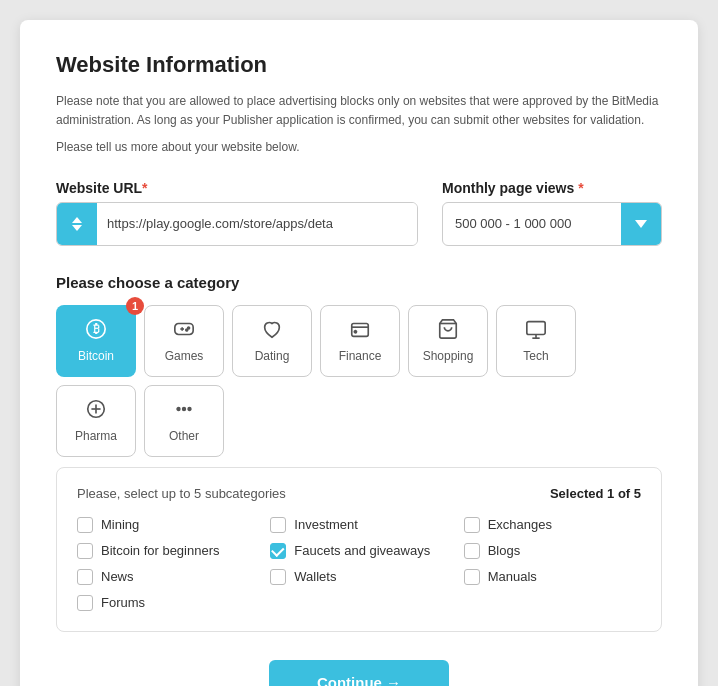  Describe the element at coordinates (596, 494) in the screenshot. I see `selected-count: Selected 1 of 5` at that location.